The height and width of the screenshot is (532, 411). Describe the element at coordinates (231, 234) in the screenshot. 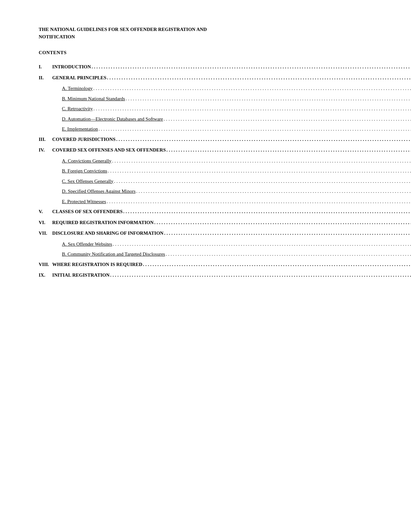

I see `toc-entry: DISCLOSURE AND SHARING OF INFORMATION33` at that location.